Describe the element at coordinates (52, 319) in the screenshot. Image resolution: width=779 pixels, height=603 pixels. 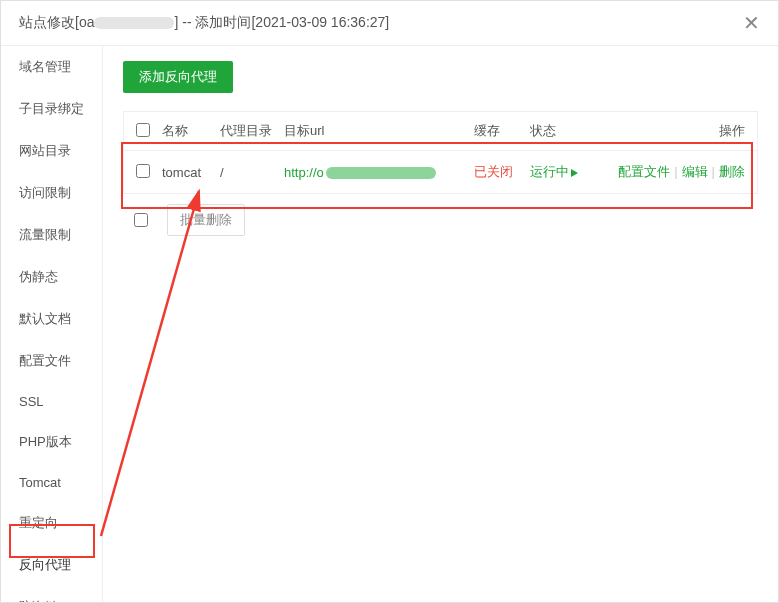
I see `sidebar-item-6: 默认文档` at that location.